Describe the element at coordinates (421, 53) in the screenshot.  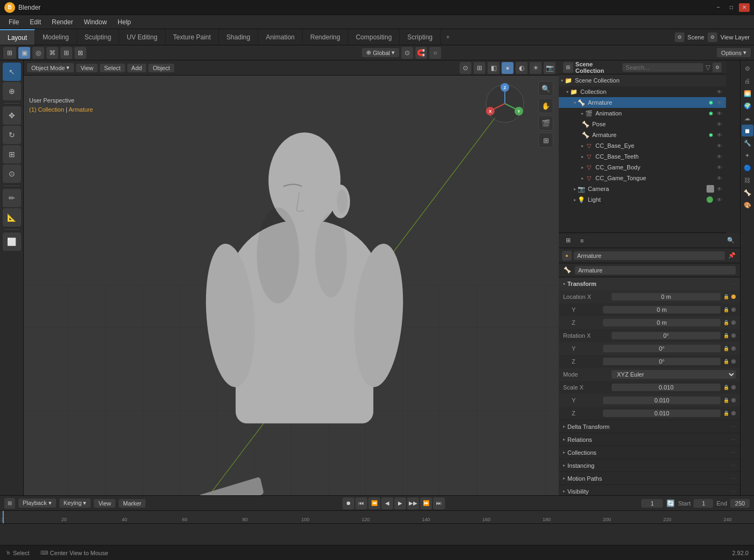
I see `snap-button: 🧲` at that location.